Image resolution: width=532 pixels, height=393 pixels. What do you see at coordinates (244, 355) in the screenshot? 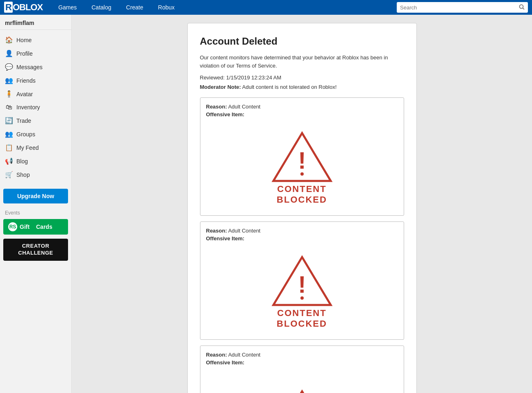
I see `reason-value-3: Adult Content` at bounding box center [244, 355].